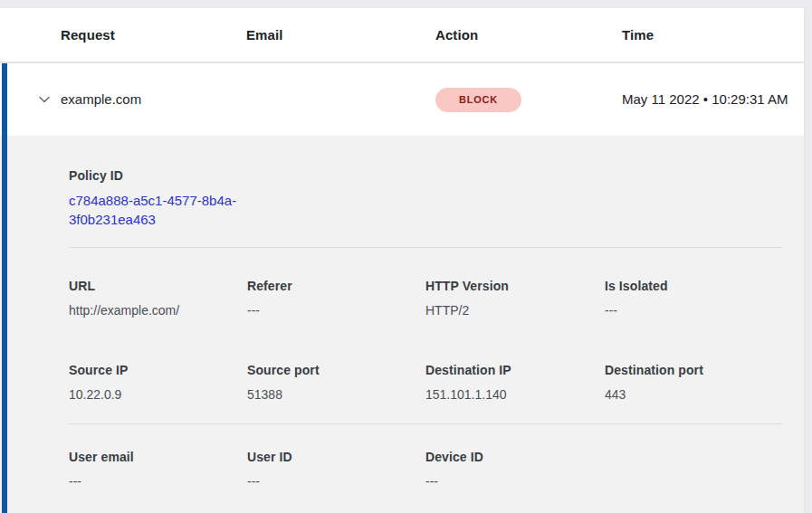  What do you see at coordinates (44, 100) in the screenshot?
I see `chevron-down-icon` at bounding box center [44, 100].